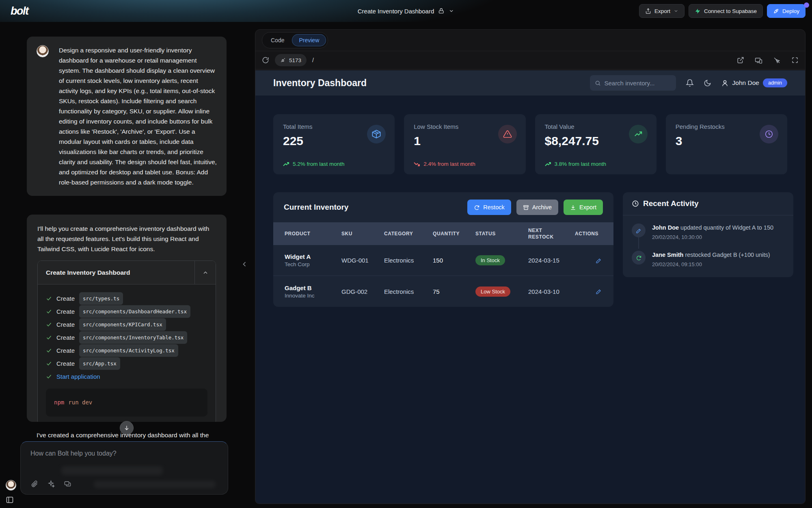  Describe the element at coordinates (573, 207) in the screenshot. I see `download-icon` at that location.